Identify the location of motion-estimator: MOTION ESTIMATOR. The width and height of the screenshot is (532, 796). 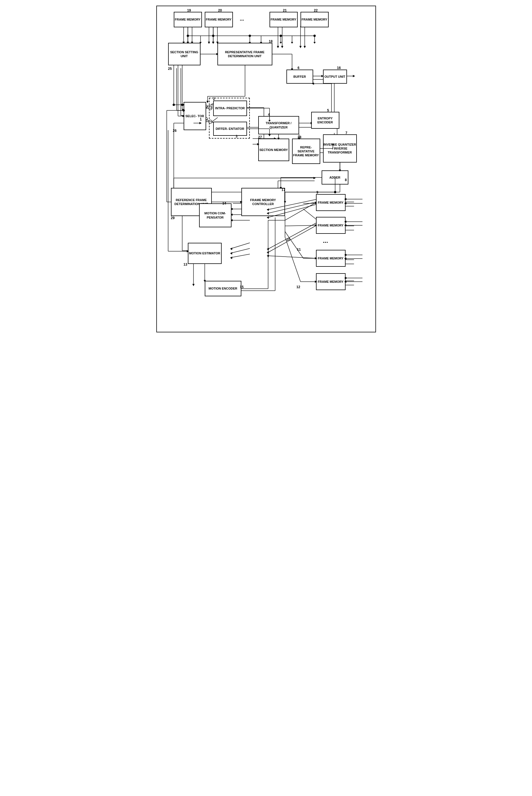
(205, 253).